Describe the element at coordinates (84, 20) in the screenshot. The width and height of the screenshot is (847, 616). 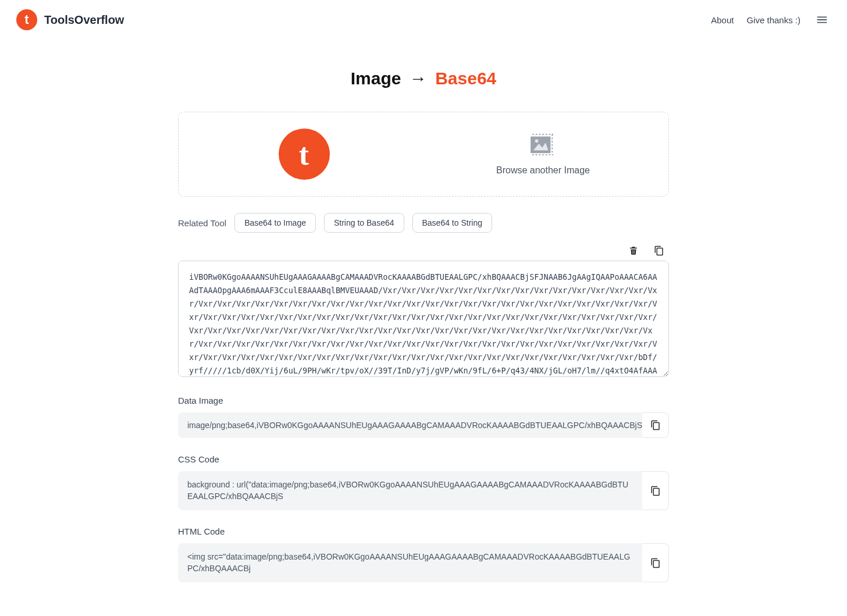
I see `brand-name: ToolsOverflow` at that location.